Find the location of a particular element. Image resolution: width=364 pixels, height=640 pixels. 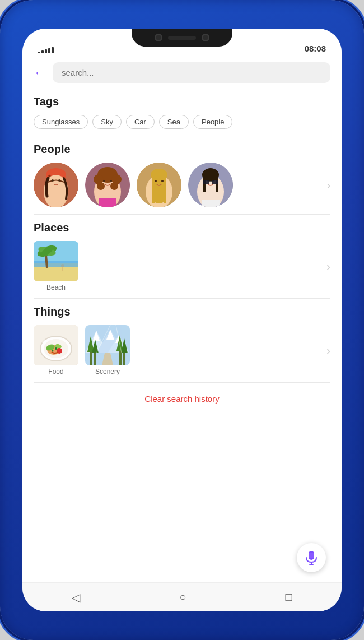

things-title: Things is located at coordinates (182, 312).